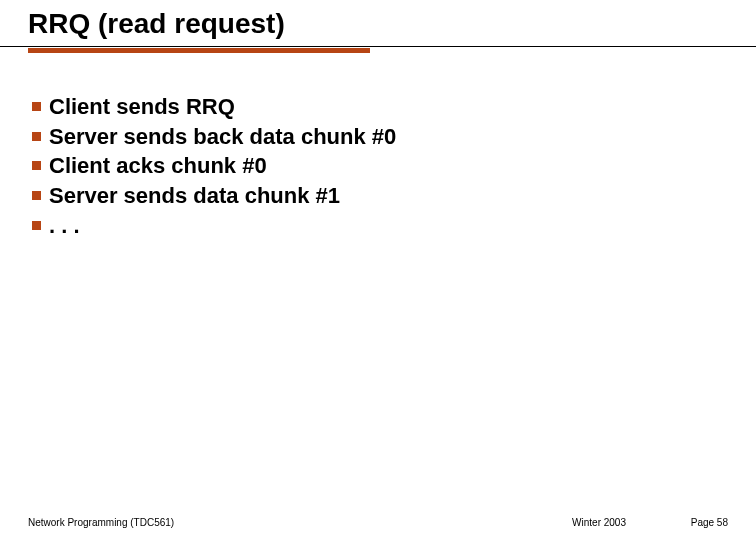 Image resolution: width=756 pixels, height=540 pixels. I want to click on underline-thick, so click(199, 50).